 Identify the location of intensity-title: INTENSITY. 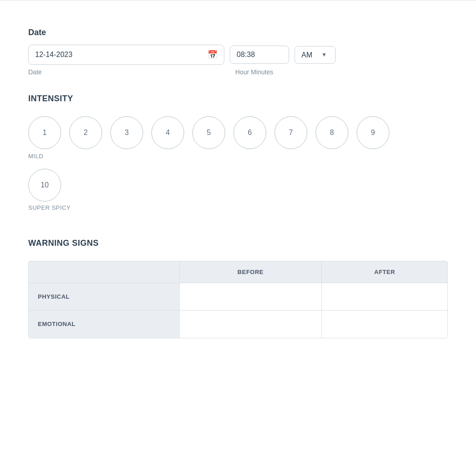
(238, 98).